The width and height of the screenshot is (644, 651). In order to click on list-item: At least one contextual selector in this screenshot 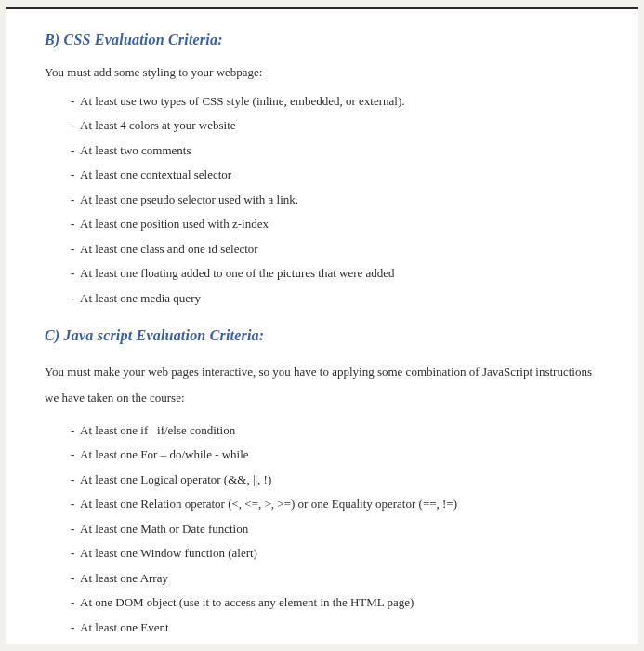, I will do `click(336, 175)`.